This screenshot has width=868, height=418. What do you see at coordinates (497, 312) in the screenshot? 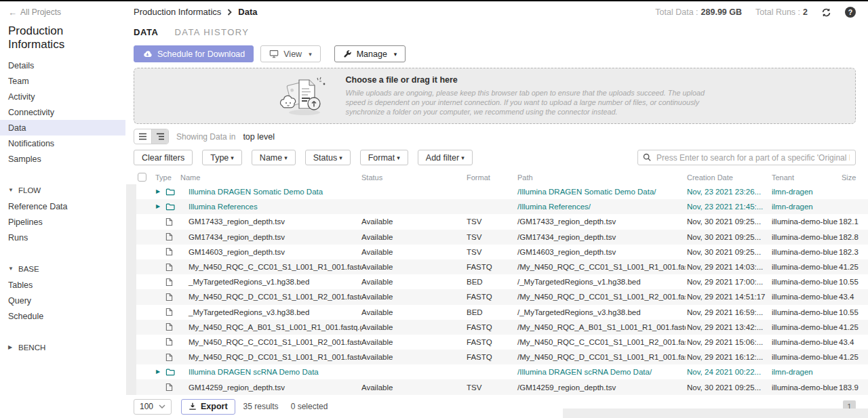
I see `table-row: ▶ _MyTargetedRegions_v3.hg38.bed Availab…` at bounding box center [497, 312].